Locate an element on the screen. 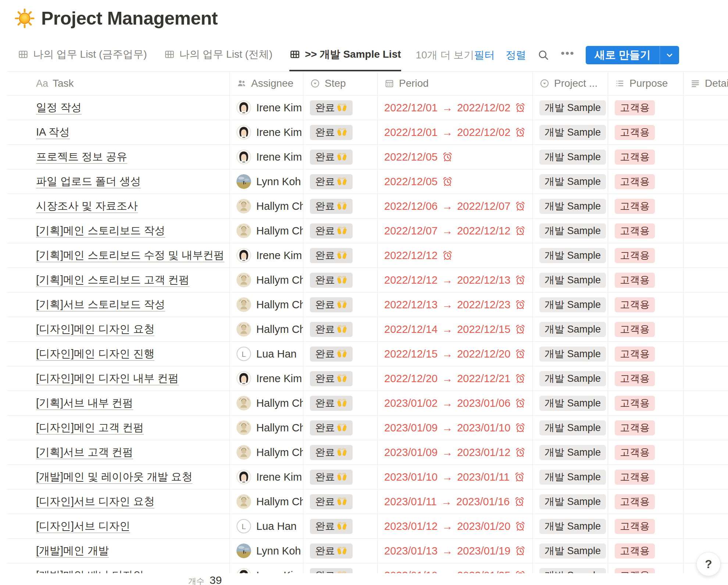  new-entry-button: 새로 만들기 is located at coordinates (632, 55).